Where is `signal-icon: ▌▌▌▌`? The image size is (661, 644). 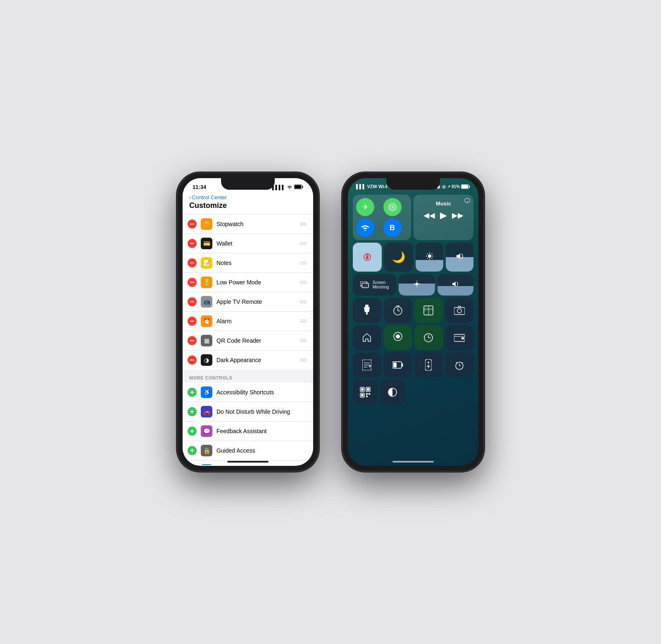
signal-icon: ▌▌▌▌ is located at coordinates (278, 187).